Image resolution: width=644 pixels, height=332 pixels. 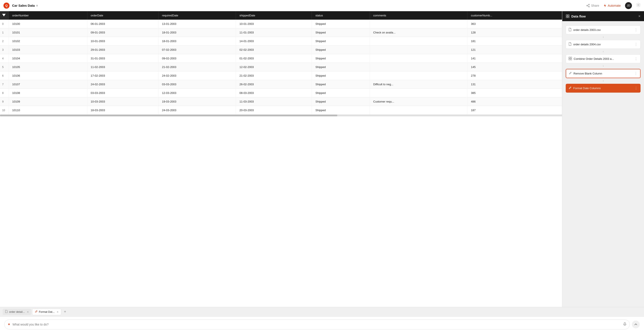 What do you see at coordinates (48, 16) in the screenshot?
I see `col-header-orderNumber: orderNumber` at bounding box center [48, 16].